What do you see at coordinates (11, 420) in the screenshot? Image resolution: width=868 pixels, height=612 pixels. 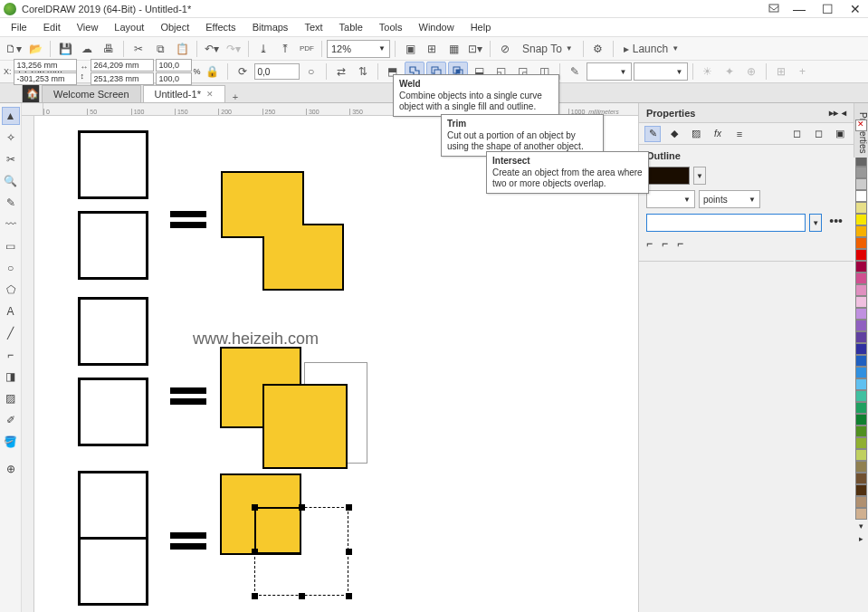 I see `color-eyedropper-tool: ✐` at bounding box center [11, 420].